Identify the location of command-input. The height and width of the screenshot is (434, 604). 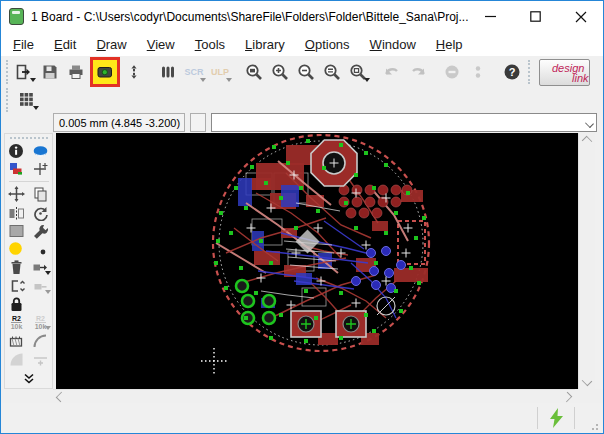
(404, 122).